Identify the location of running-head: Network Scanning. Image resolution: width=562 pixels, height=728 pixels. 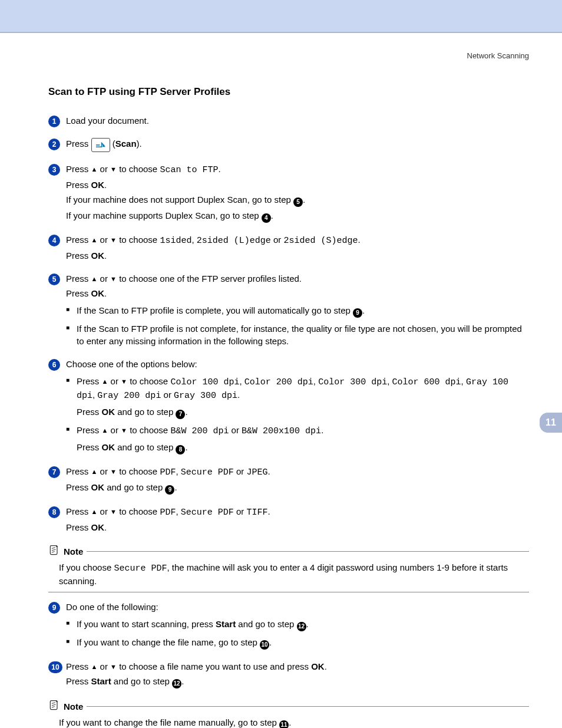
(289, 56).